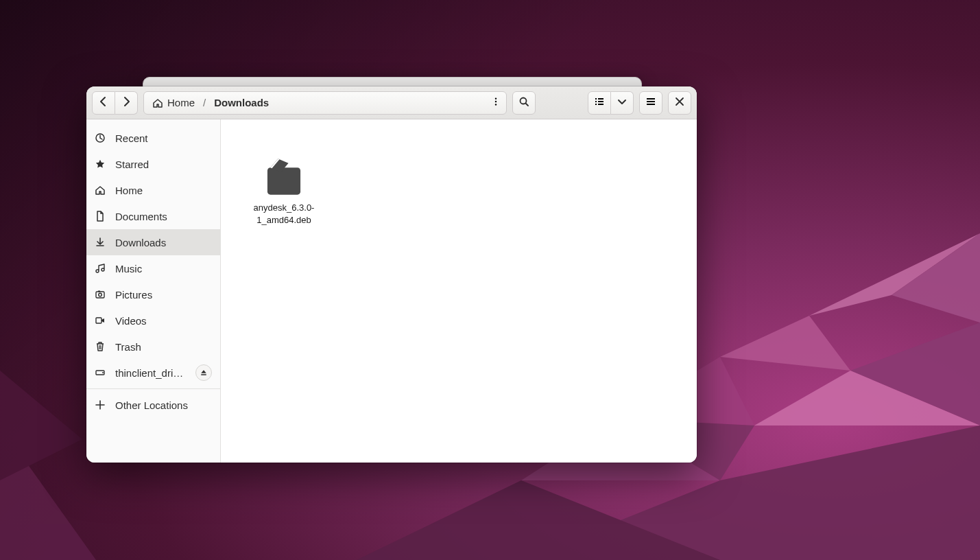 The image size is (980, 560). Describe the element at coordinates (163, 405) in the screenshot. I see `sidebar-item-label: Other Locations` at that location.